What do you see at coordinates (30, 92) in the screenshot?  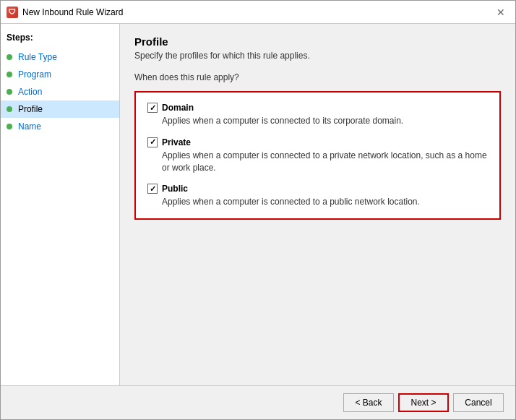 I see `sidebar-item-label: Action` at bounding box center [30, 92].